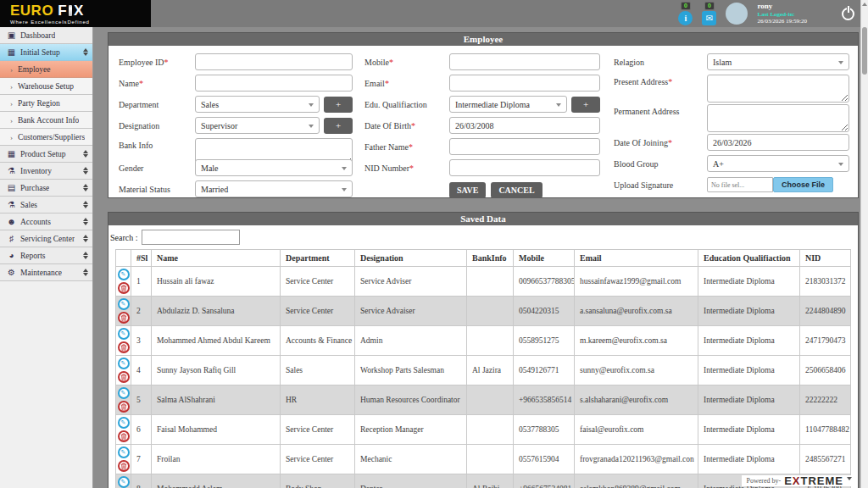 The width and height of the screenshot is (868, 488). What do you see at coordinates (586, 105) in the screenshot?
I see `add-qualification-button: +` at bounding box center [586, 105].